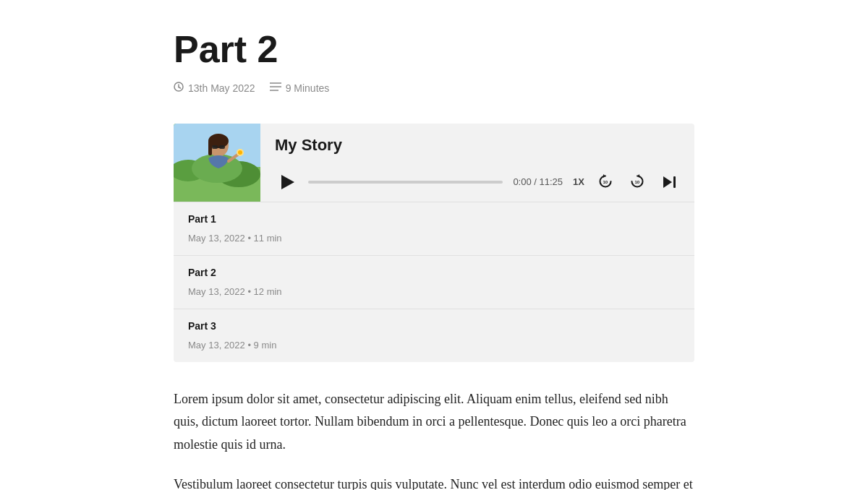 The width and height of the screenshot is (868, 490). I want to click on audio-player-right: My Story 0:00 / 11:25, so click(477, 163).